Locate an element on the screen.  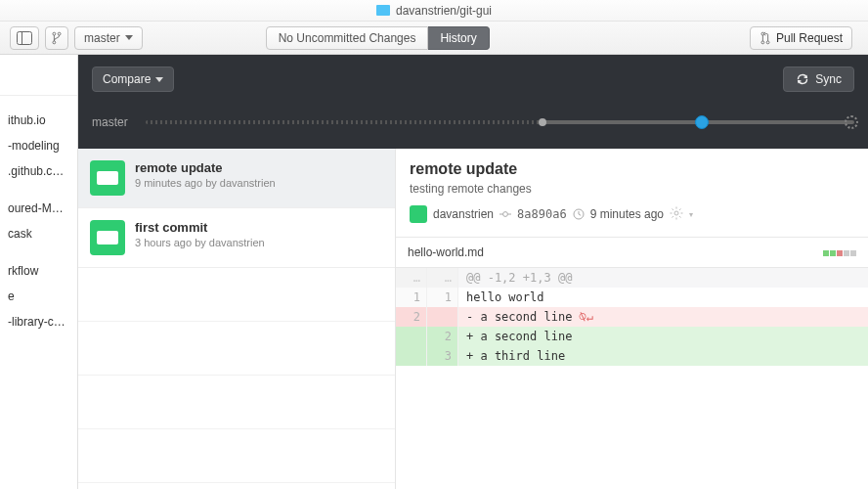
commit-sha: 8a890a6 is located at coordinates (542, 214).